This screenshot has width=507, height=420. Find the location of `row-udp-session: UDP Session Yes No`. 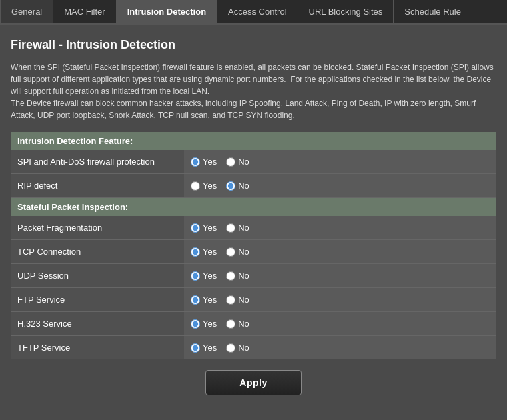

row-udp-session: UDP Session Yes No is located at coordinates (254, 276).